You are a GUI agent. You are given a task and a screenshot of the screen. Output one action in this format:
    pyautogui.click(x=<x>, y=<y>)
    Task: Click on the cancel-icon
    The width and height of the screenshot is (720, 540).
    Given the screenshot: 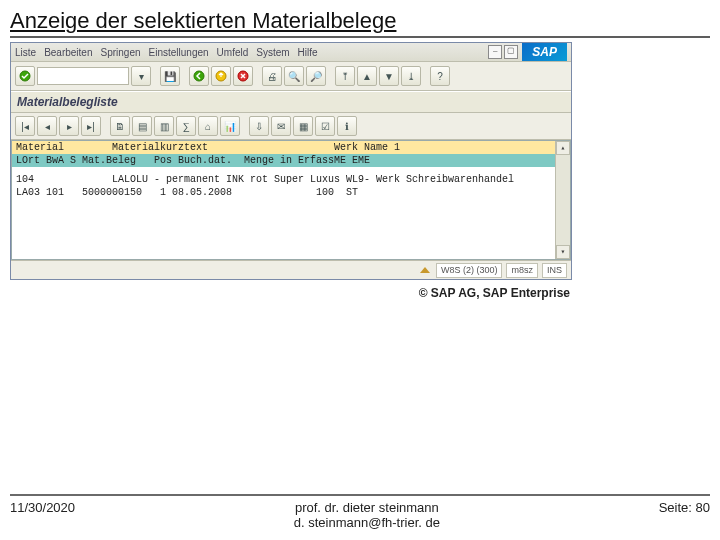 What is the action you would take?
    pyautogui.click(x=243, y=76)
    